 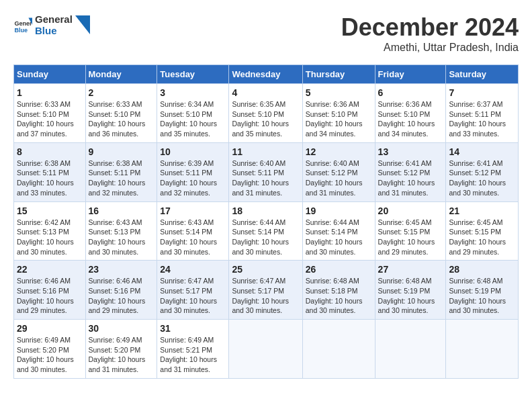 I want to click on calendar-cell: 11 Sunrise: 6:40 AMSunset: 5:11 PMDaylig…, so click(x=266, y=172).